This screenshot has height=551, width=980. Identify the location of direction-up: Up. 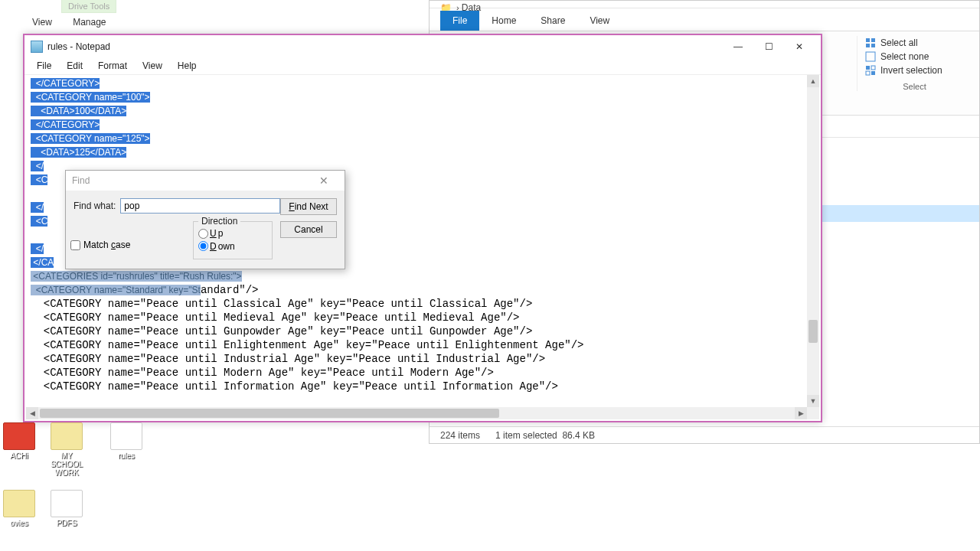
(211, 233).